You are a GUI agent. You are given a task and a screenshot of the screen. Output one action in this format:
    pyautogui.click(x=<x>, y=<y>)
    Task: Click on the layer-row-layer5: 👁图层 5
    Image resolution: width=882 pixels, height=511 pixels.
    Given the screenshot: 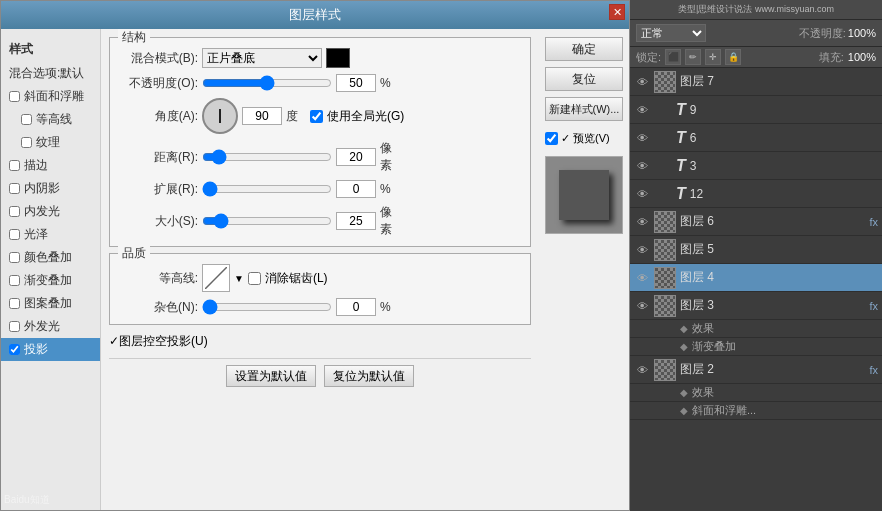 What is the action you would take?
    pyautogui.click(x=756, y=250)
    